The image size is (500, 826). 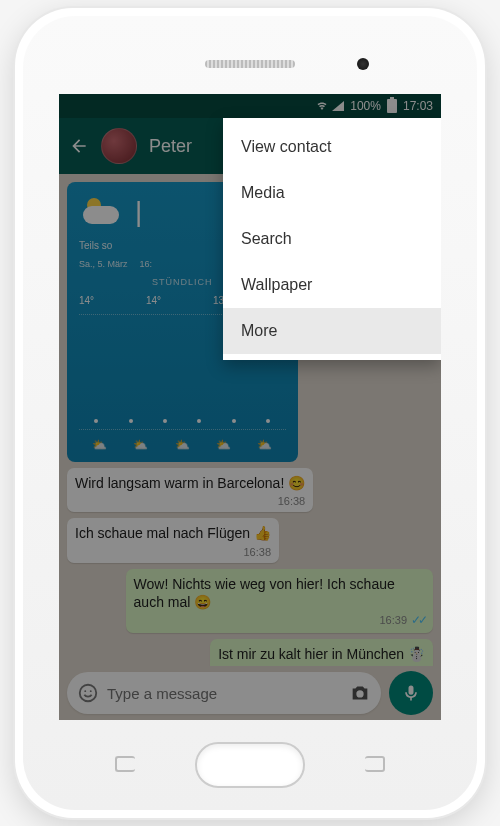 What do you see at coordinates (411, 693) in the screenshot?
I see `mic-icon` at bounding box center [411, 693].